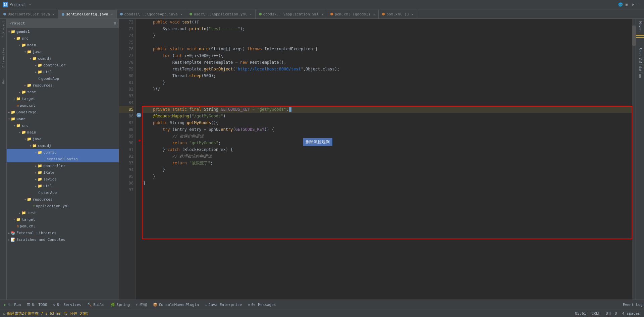  Describe the element at coordinates (223, 305) in the screenshot. I see `java-enterprise-tab: ☕ Java Enterprise` at that location.